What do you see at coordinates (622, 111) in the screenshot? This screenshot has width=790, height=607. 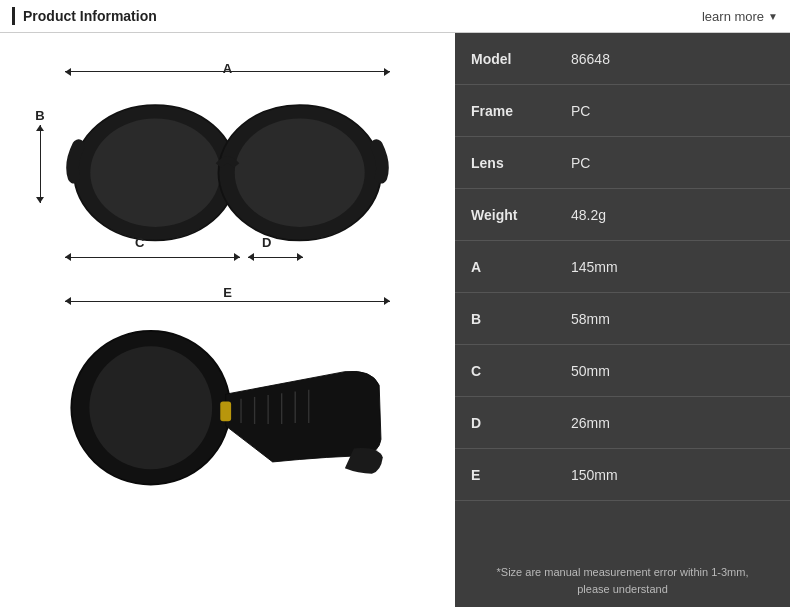 I see `spec-row: FramePC` at bounding box center [622, 111].